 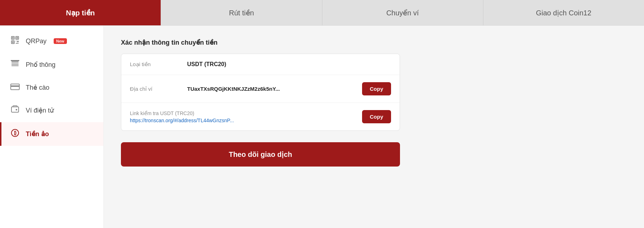 What do you see at coordinates (15, 88) in the screenshot?
I see `the-cao-icon` at bounding box center [15, 88].